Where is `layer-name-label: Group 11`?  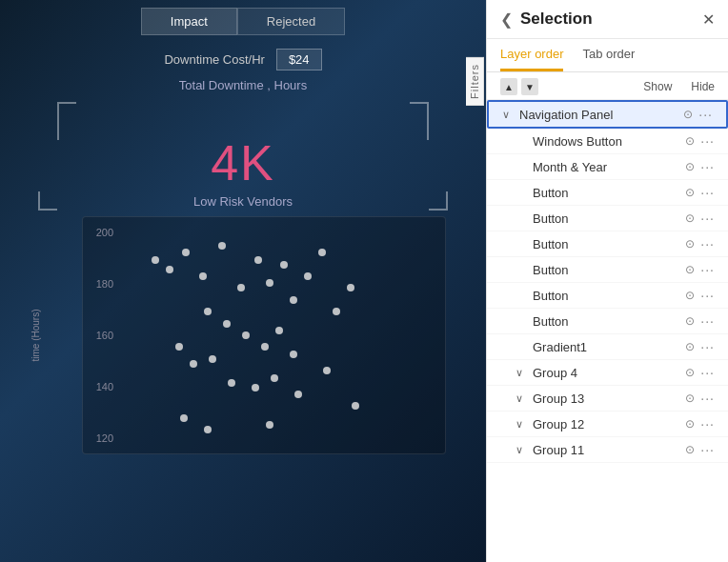 layer-name-label: Group 11 is located at coordinates (606, 450).